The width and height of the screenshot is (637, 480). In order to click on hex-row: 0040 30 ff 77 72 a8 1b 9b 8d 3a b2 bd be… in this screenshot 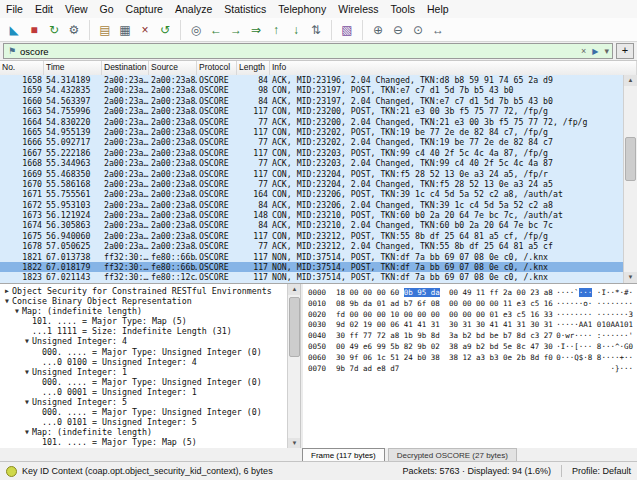, I will do `click(472, 336)`.